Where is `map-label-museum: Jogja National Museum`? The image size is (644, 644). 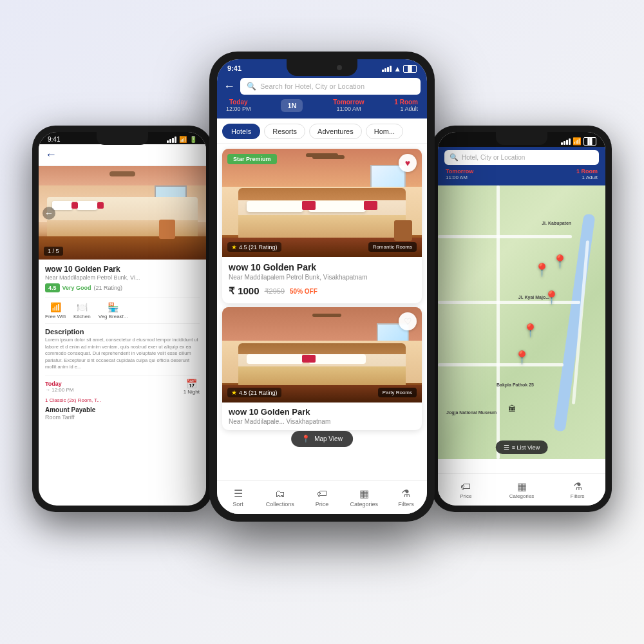 map-label-museum: Jogja National Museum is located at coordinates (471, 412).